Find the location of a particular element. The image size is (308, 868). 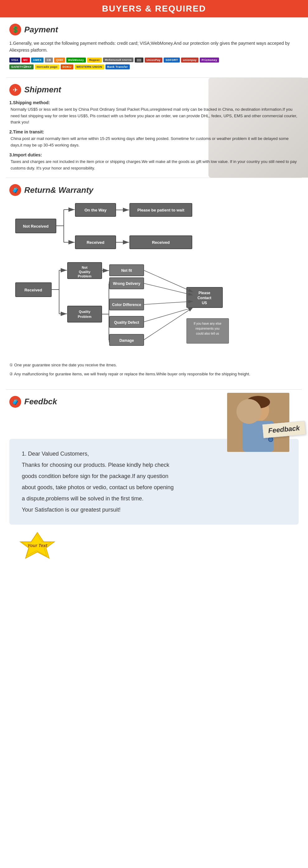

transit-time-heading: 2.Time in transit: is located at coordinates (154, 132).